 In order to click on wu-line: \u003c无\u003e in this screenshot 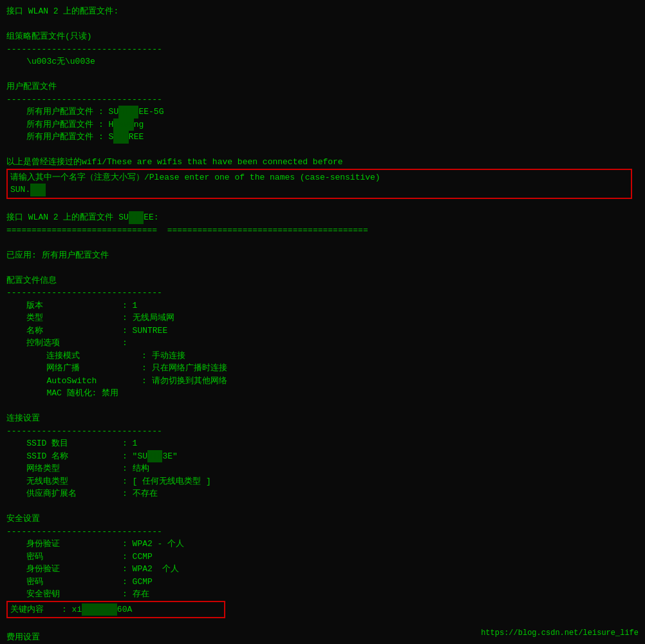, I will do `click(322, 62)`.